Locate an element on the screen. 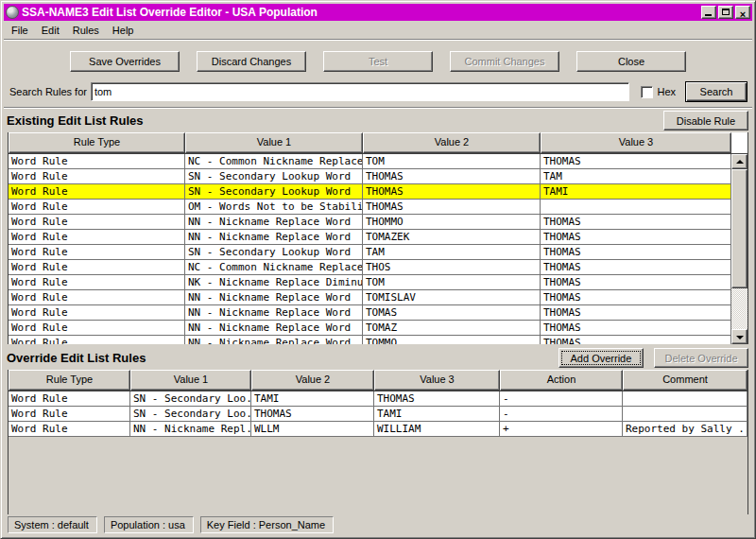 The image size is (756, 539). table-cell: TAM is located at coordinates (636, 176).